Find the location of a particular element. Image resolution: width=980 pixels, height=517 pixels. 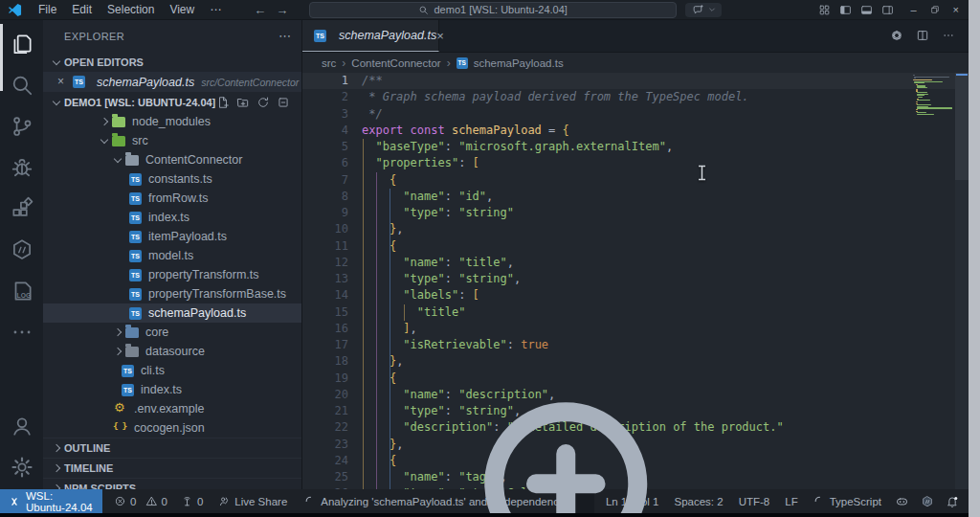

tree-item-node-modules: node_modules is located at coordinates (172, 122).